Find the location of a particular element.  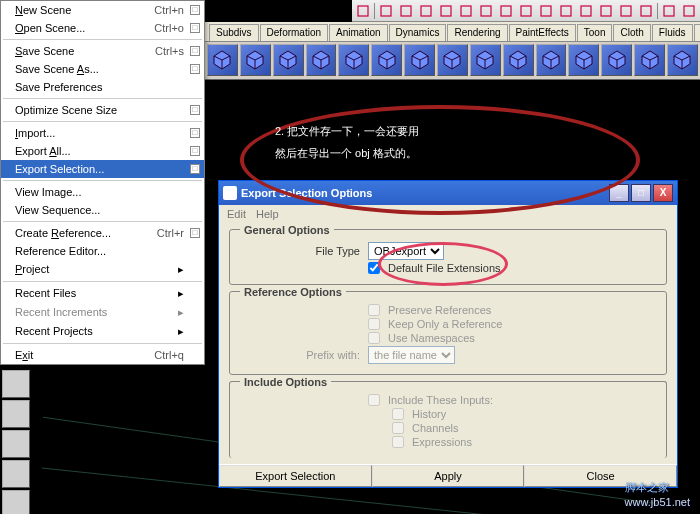

menu-save-scene: Save SceneCtrl+s□ is located at coordinates (102, 51).